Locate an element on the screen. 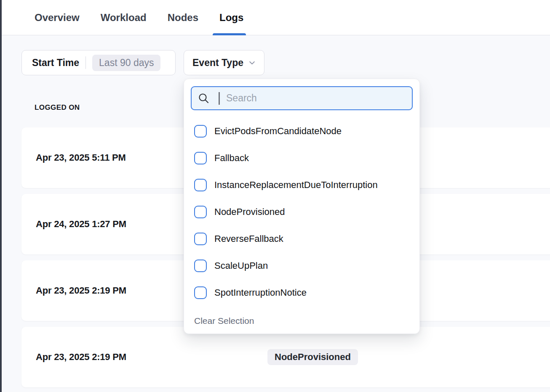 This screenshot has width=550, height=392. event-type-filter-button: Event Type is located at coordinates (224, 63).